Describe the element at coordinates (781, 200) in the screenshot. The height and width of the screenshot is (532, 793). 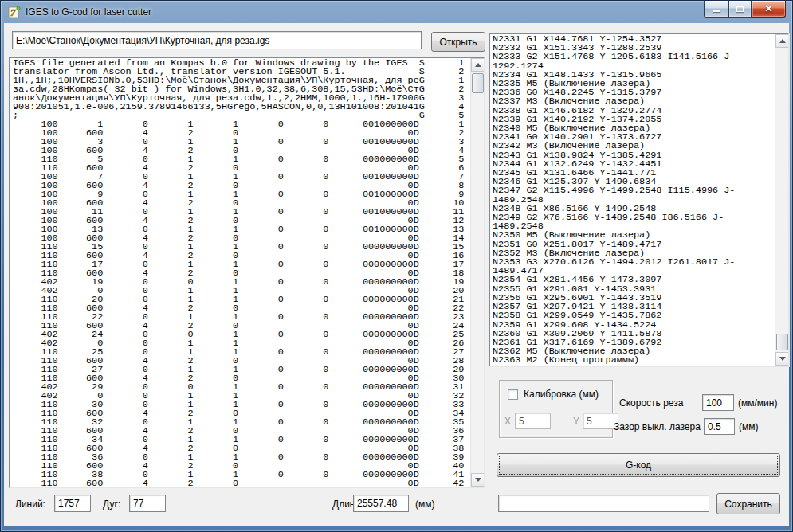
I see `gcode-scrollbar` at that location.